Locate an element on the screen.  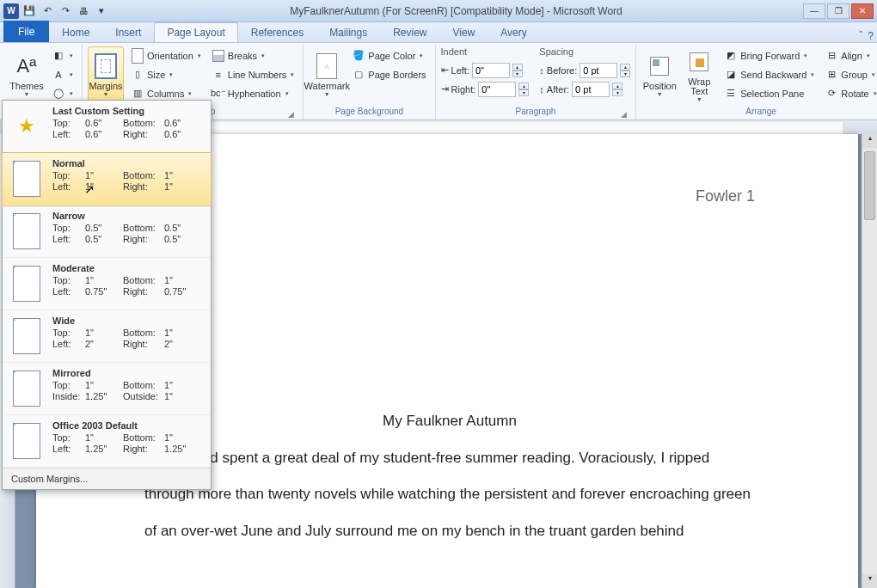
margins-moderate: Moderate Top:1"Bottom:1" Left:0.75"Right… is located at coordinates (107, 284).